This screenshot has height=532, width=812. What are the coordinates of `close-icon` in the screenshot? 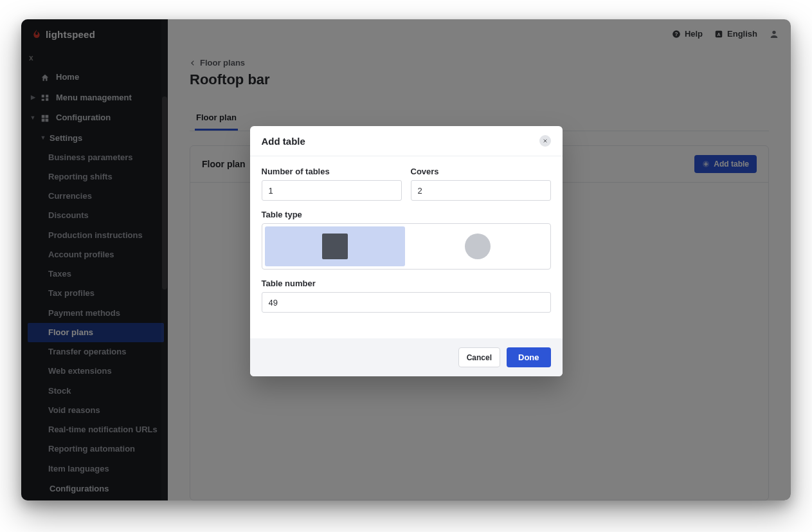 It's located at (545, 141).